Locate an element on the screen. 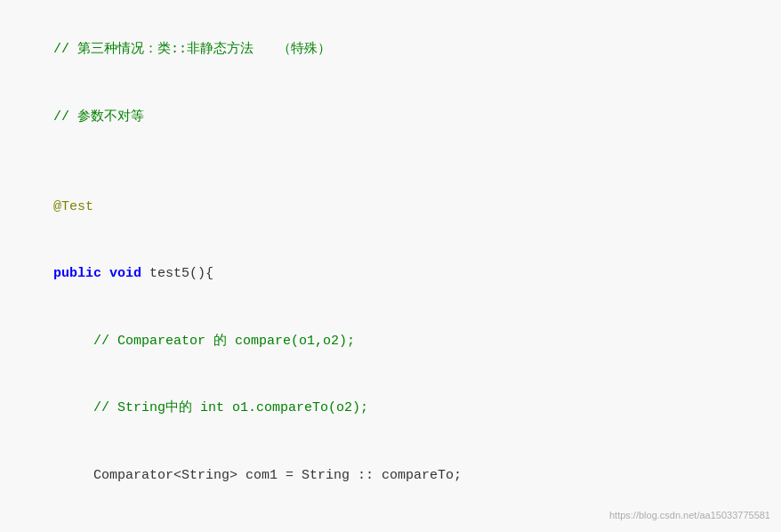 Image resolution: width=781 pixels, height=532 pixels. code-line-6: // Compareator 的 compare(o1,o2); is located at coordinates (390, 341).